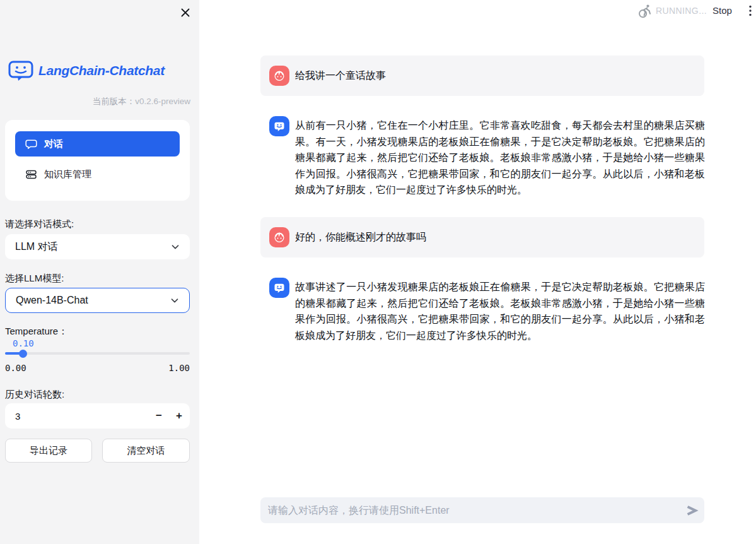 The image size is (756, 544). I want to click on temperature-min: 0.00, so click(16, 368).